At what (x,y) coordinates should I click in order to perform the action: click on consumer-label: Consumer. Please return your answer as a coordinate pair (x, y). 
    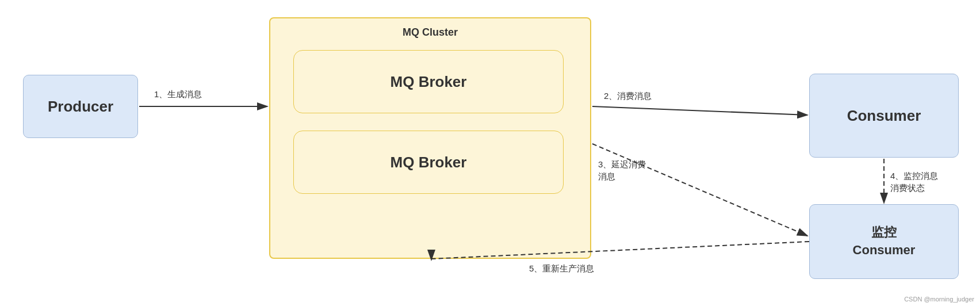
    Looking at the image, I should click on (885, 116).